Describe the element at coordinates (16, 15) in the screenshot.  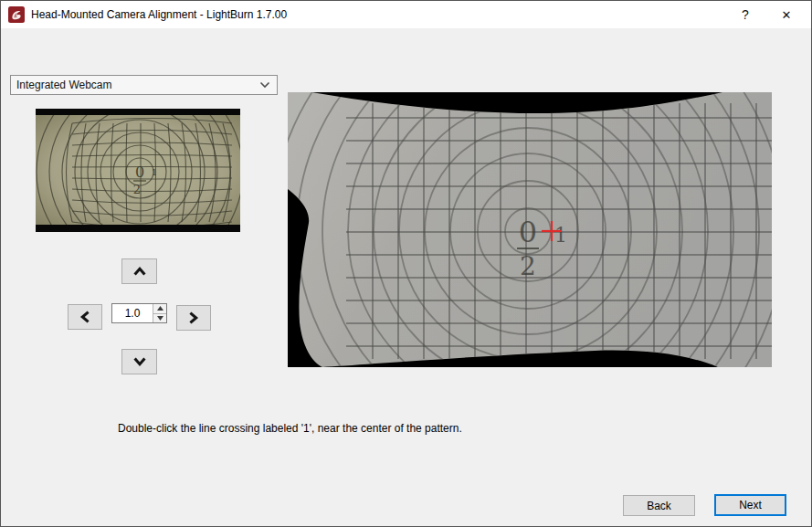
I see `lightburn-app-icon` at that location.